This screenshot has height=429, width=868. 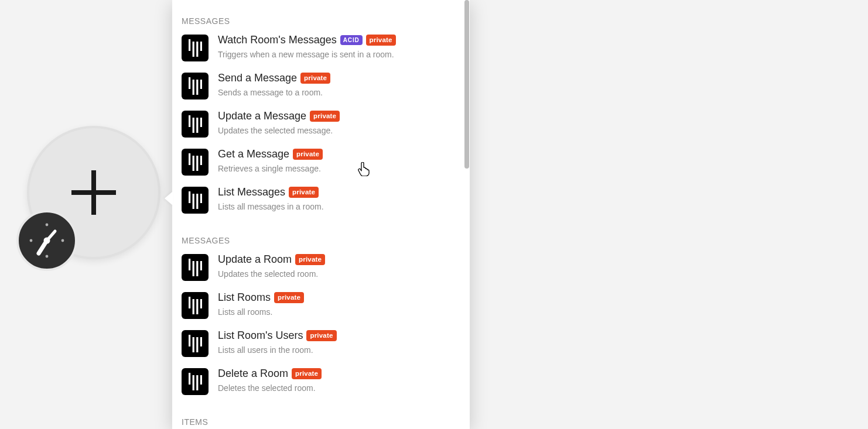 What do you see at coordinates (94, 193) in the screenshot?
I see `plus-icon` at bounding box center [94, 193].